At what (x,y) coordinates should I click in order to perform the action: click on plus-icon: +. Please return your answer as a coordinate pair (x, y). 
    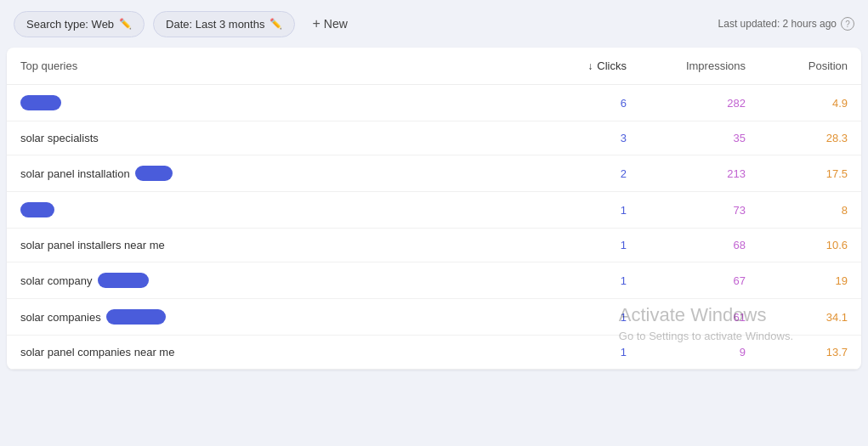
    Looking at the image, I should click on (316, 24).